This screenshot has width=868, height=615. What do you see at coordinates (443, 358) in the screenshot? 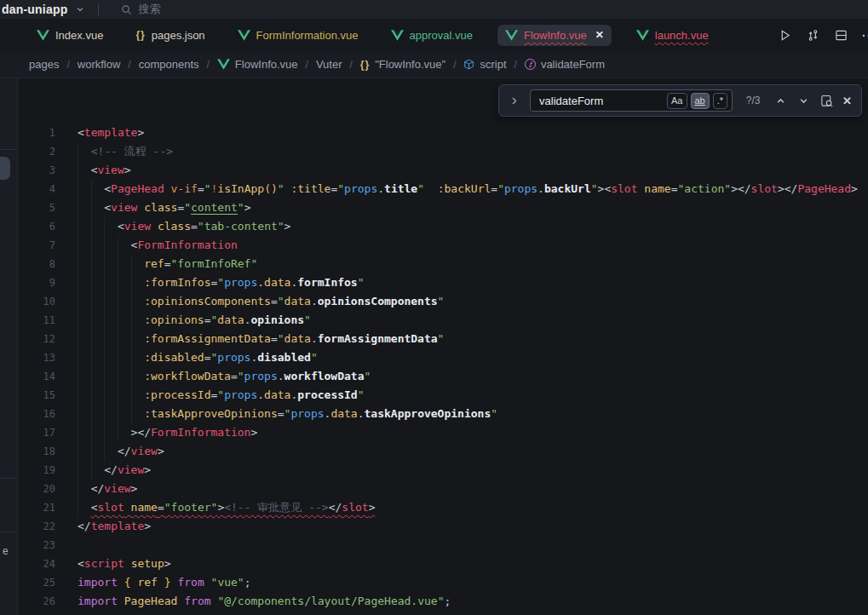
I see `code-line: 13:disabled="props.disabled"` at bounding box center [443, 358].